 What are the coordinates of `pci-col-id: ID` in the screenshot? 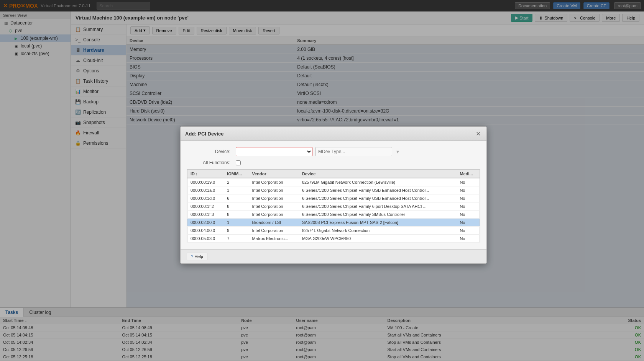 It's located at (206, 174).